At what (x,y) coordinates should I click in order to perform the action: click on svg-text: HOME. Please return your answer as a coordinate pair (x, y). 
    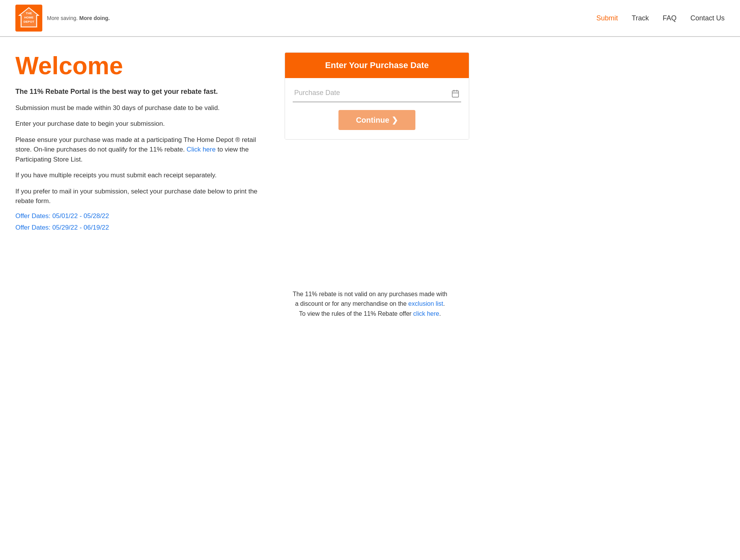
    Looking at the image, I should click on (29, 18).